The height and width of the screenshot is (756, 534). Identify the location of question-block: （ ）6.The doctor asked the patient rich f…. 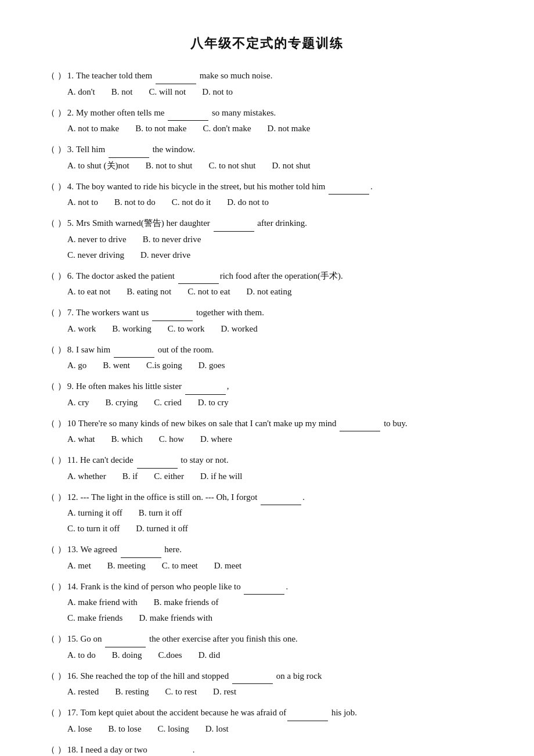
(267, 285).